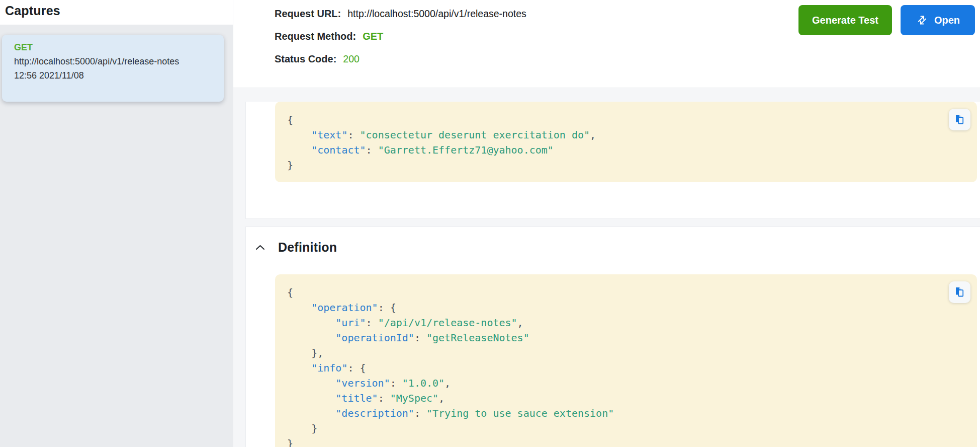 This screenshot has height=447, width=980. Describe the element at coordinates (115, 47) in the screenshot. I see `capture-method-badge: GET` at that location.